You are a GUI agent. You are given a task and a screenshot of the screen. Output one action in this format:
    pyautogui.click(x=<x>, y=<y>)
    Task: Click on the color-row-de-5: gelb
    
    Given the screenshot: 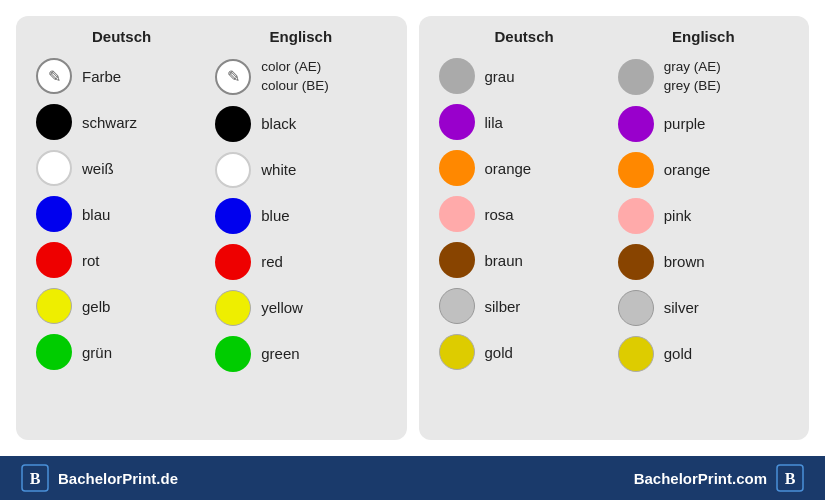 What is the action you would take?
    pyautogui.click(x=122, y=306)
    